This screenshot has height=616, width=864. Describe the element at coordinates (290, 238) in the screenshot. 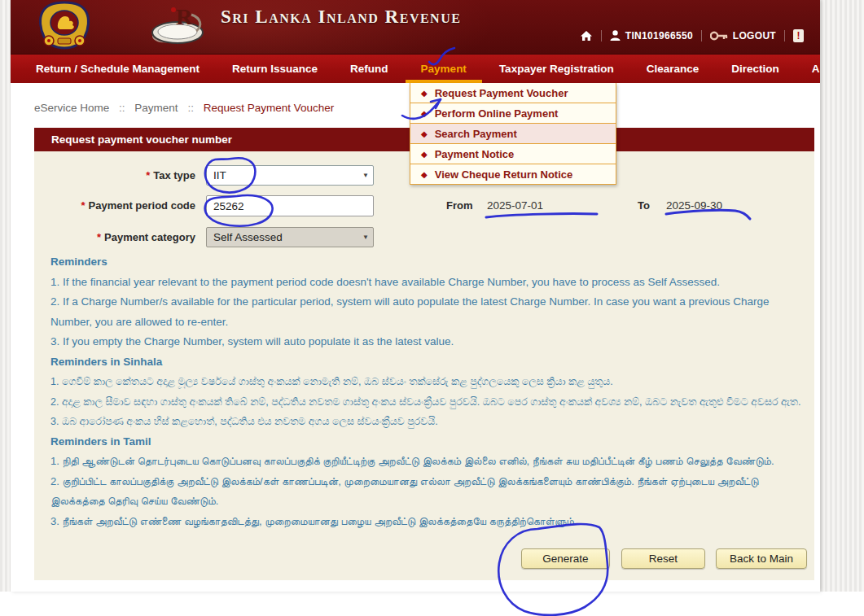

I see `payment-category-select: Self Assessed ▼` at that location.